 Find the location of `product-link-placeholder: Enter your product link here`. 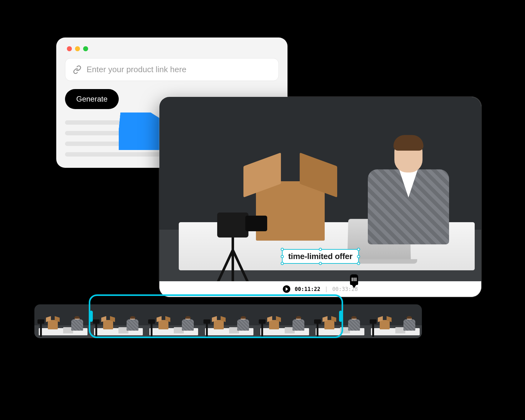

product-link-placeholder: Enter your product link here is located at coordinates (136, 69).